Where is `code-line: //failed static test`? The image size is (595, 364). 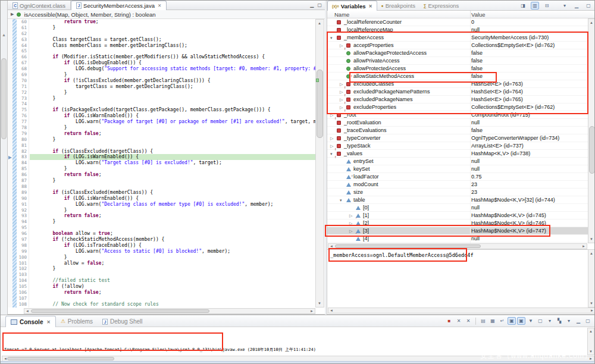
code-line: //failed static test is located at coordinates (173, 281).